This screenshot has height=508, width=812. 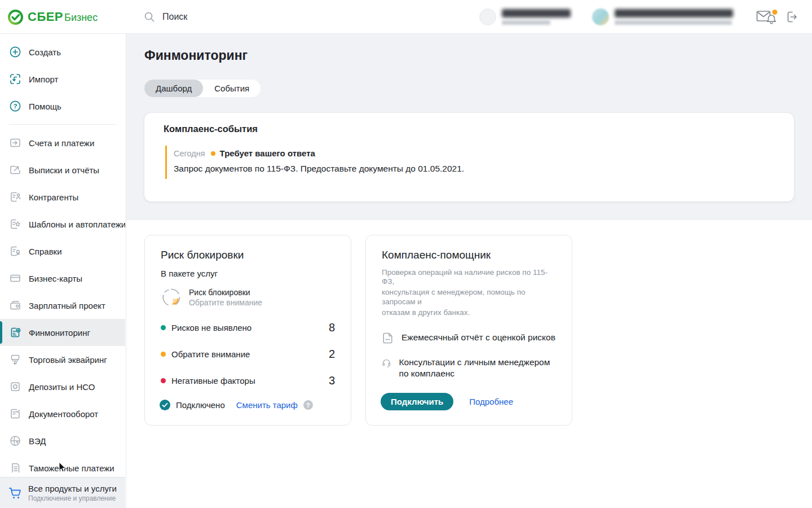 I want to click on sidebar-item-certificates: Справки, so click(x=63, y=251).